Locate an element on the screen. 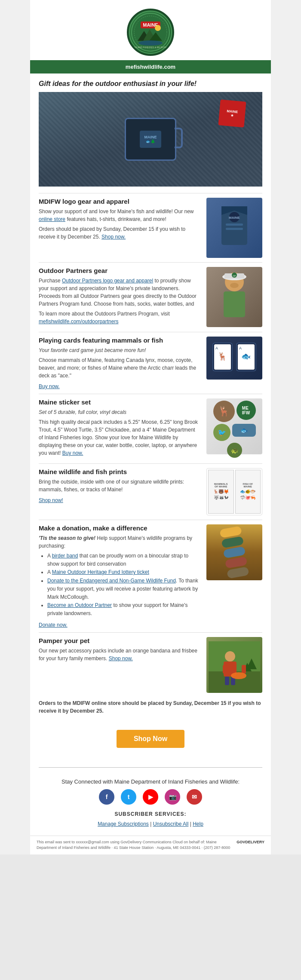  fish-print: FISH OFMAINE 🐟🐠🐡🦈🐙🦐 is located at coordinates (248, 492).